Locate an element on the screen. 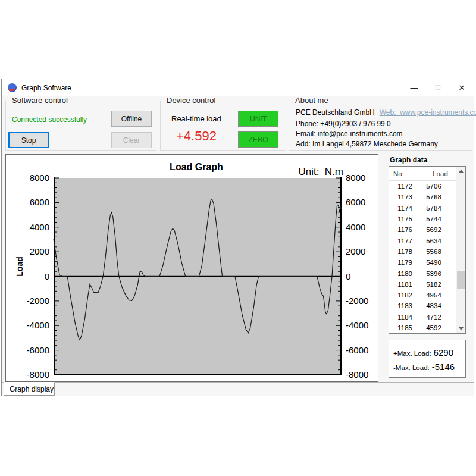 This screenshot has width=476, height=476. cell-load: 4834 is located at coordinates (436, 306).